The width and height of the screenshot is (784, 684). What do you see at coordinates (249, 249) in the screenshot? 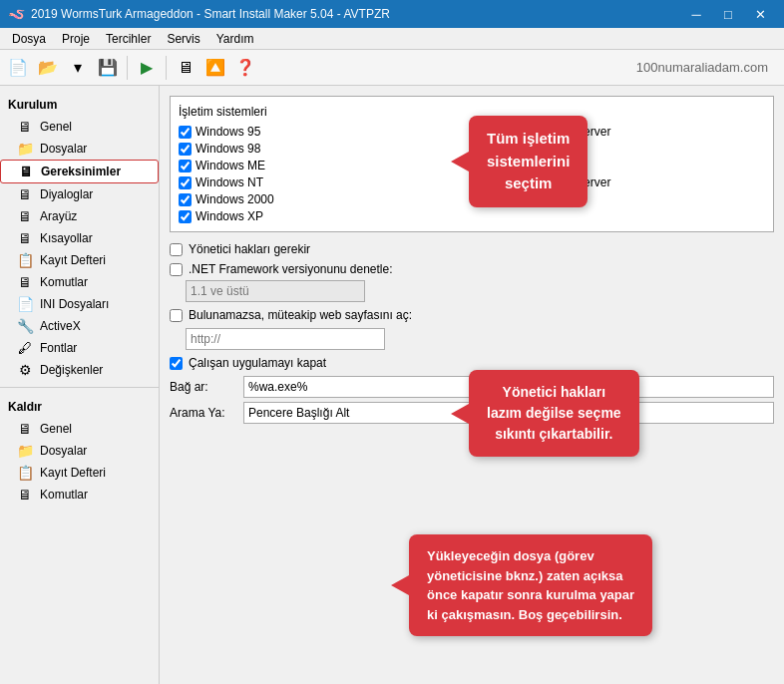
I see `admin-rights-label: Yönetici hakları gerekir` at bounding box center [249, 249].